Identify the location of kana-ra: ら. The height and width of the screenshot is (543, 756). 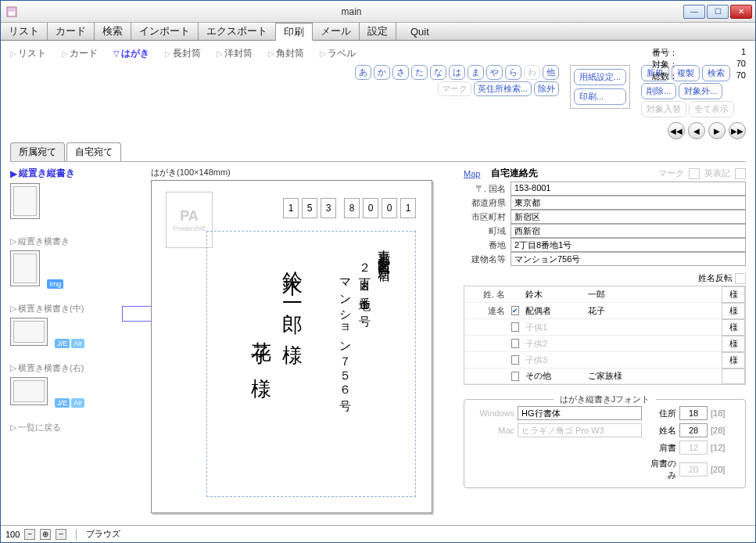
(513, 72).